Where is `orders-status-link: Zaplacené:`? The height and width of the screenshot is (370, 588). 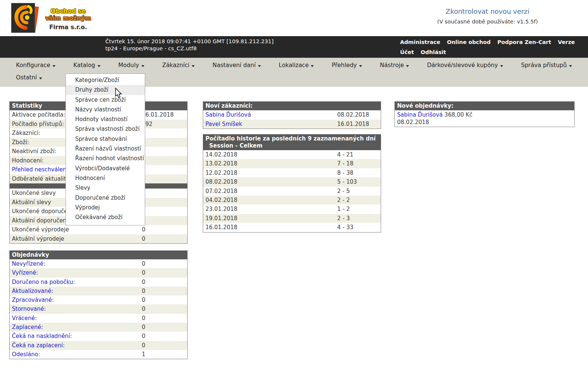 orders-status-link: Zaplacené: is located at coordinates (26, 327).